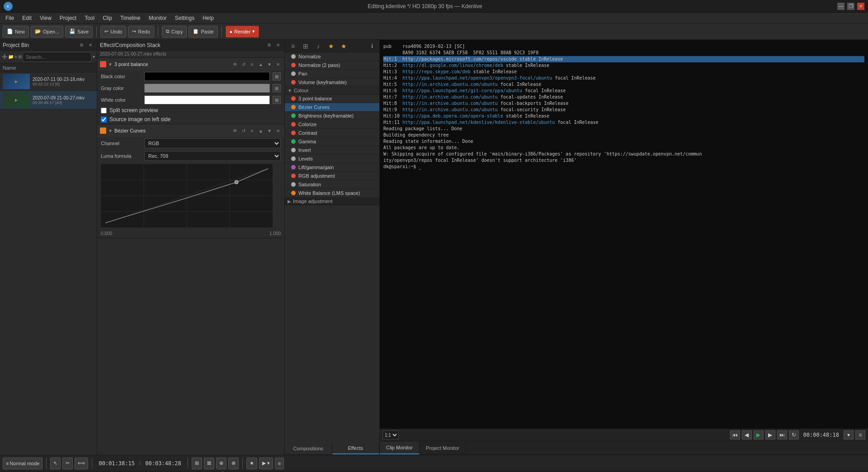 This screenshot has width=868, height=472. I want to click on monitor-go-start-icon: ⏮, so click(735, 435).